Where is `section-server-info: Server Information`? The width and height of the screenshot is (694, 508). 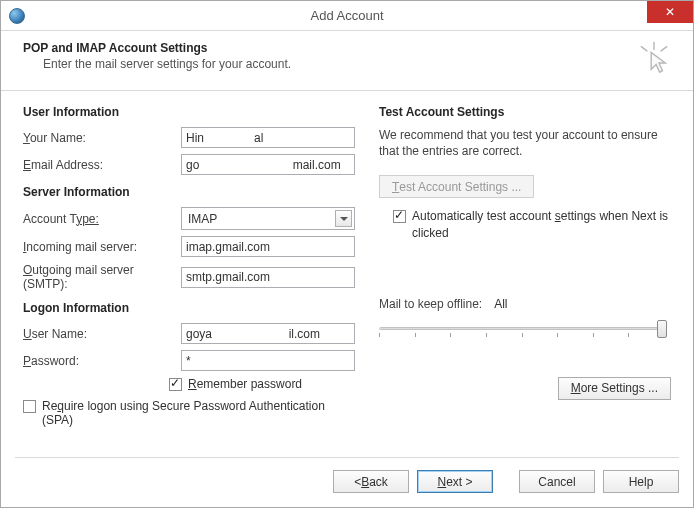 section-server-info: Server Information is located at coordinates (189, 192).